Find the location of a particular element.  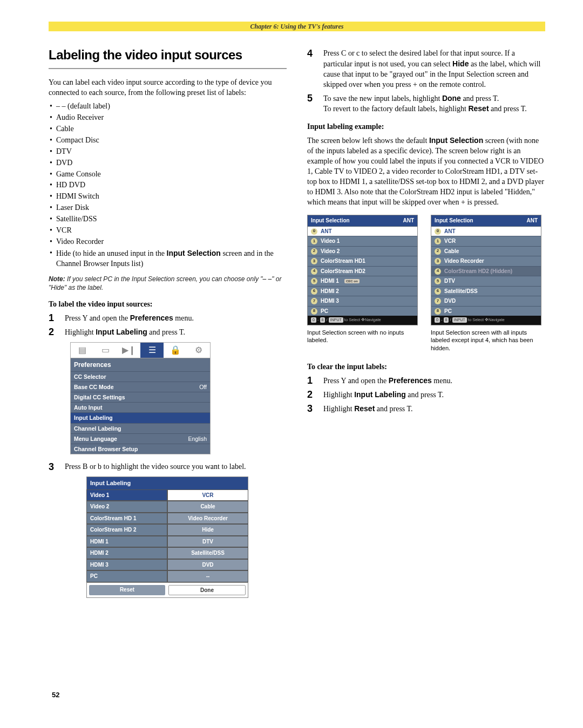

step-2: 2 Highlight Input Labeling and press T. is located at coordinates (167, 332).